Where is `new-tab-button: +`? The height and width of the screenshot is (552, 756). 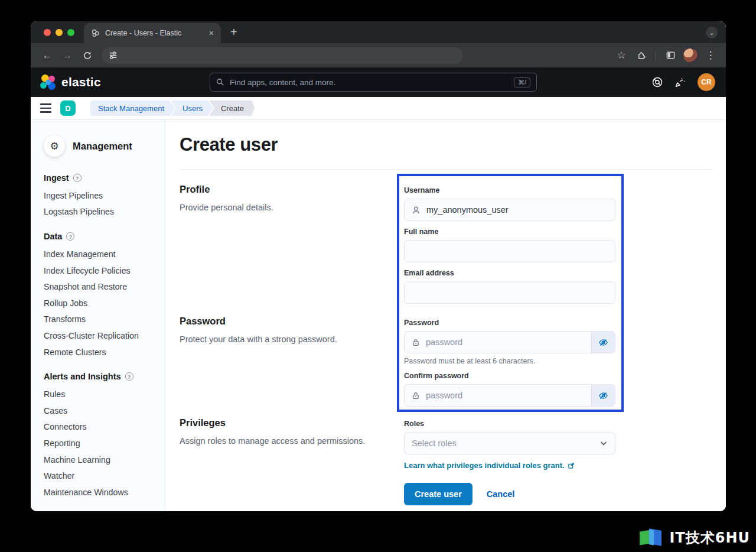
new-tab-button: + is located at coordinates (234, 32).